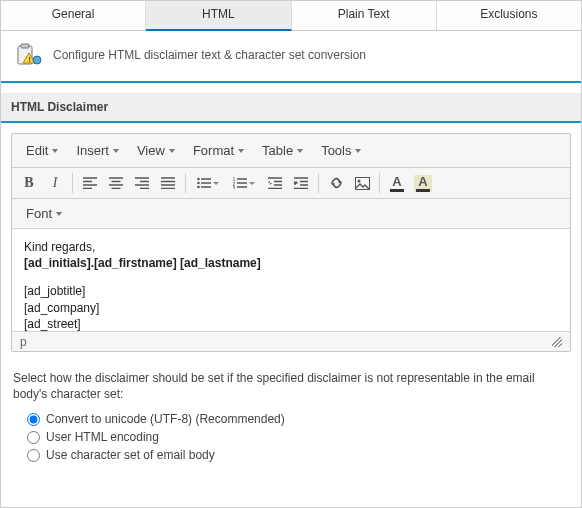 The width and height of the screenshot is (582, 508). What do you see at coordinates (34, 438) in the screenshot?
I see `radio-html-encoding` at bounding box center [34, 438].